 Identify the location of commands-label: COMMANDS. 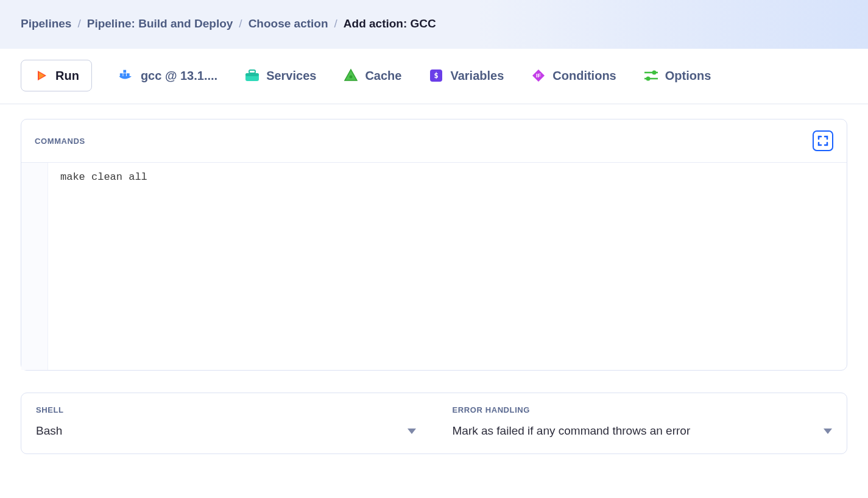
(60, 141).